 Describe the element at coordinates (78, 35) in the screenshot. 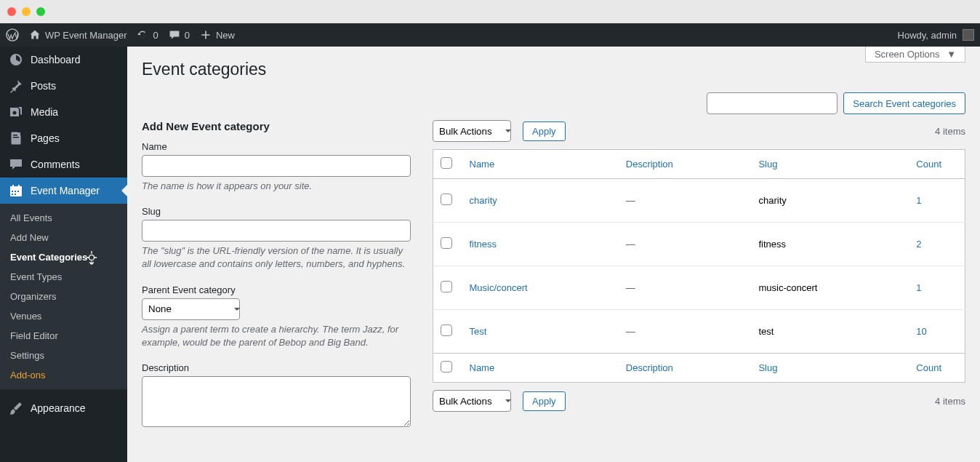

I see `site-home-link: WP Event Manager` at that location.